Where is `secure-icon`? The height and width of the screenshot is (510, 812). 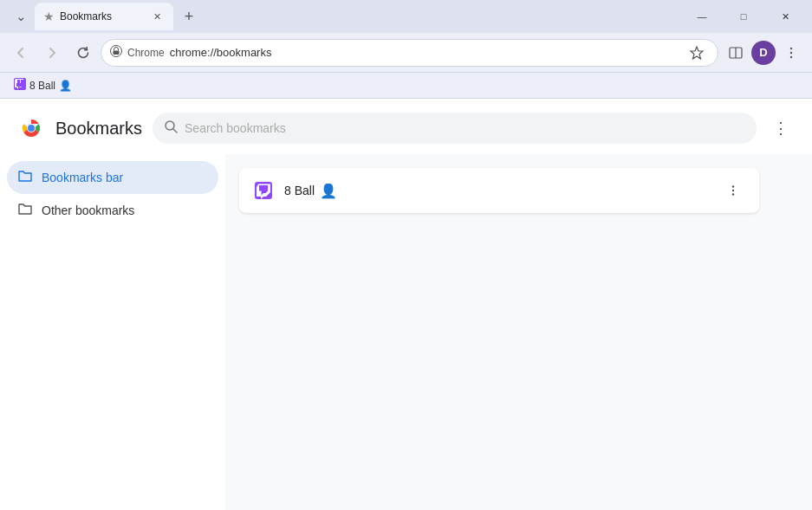
secure-icon is located at coordinates (116, 52).